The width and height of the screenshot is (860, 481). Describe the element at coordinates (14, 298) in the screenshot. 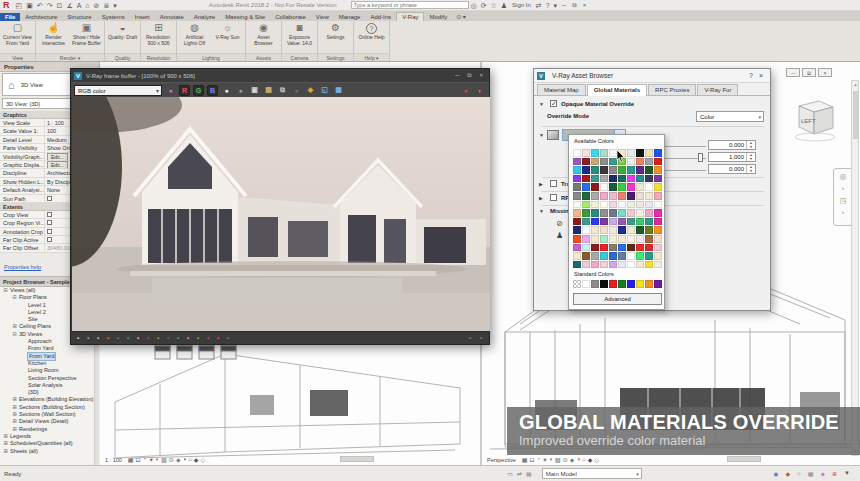

I see `collapse-icon: ⊟` at that location.